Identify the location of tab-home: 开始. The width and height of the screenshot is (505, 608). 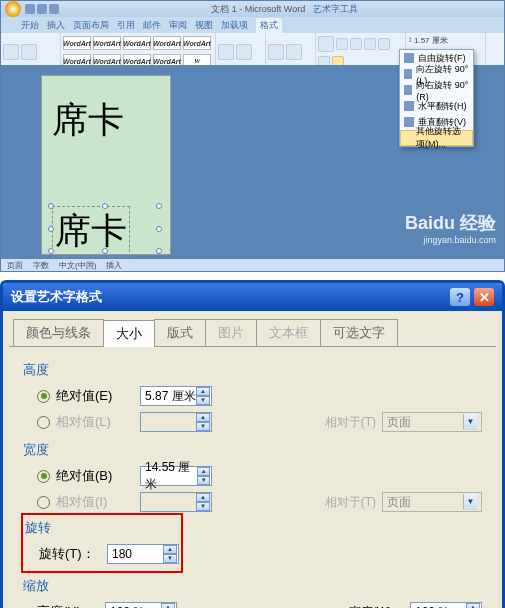
(30, 26).